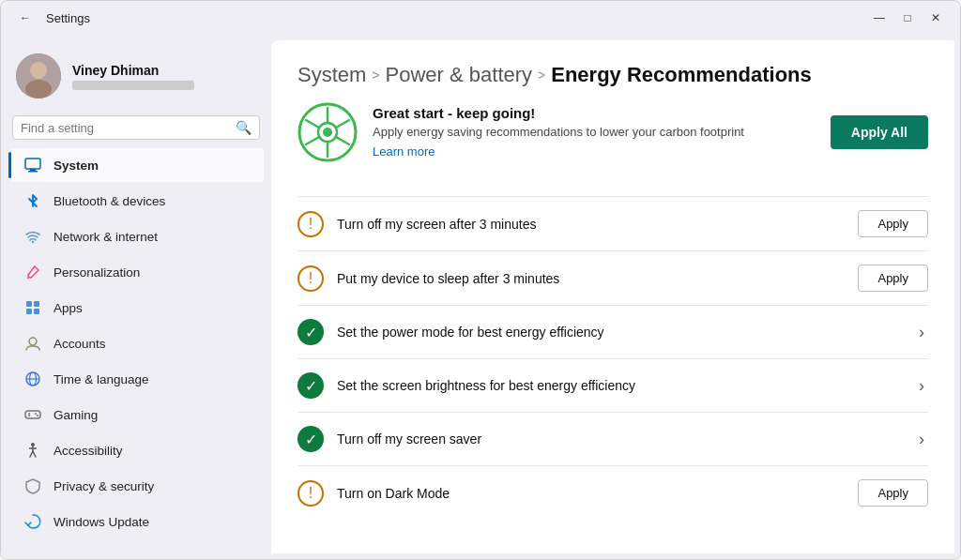  What do you see at coordinates (439, 18) in the screenshot?
I see `titlebar-left: ← Settings` at bounding box center [439, 18].